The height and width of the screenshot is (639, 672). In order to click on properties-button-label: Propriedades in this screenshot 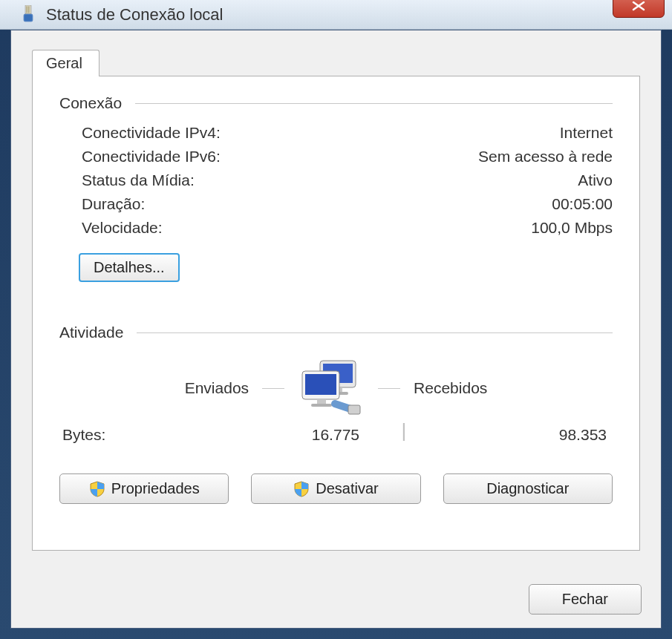, I will do `click(156, 488)`.